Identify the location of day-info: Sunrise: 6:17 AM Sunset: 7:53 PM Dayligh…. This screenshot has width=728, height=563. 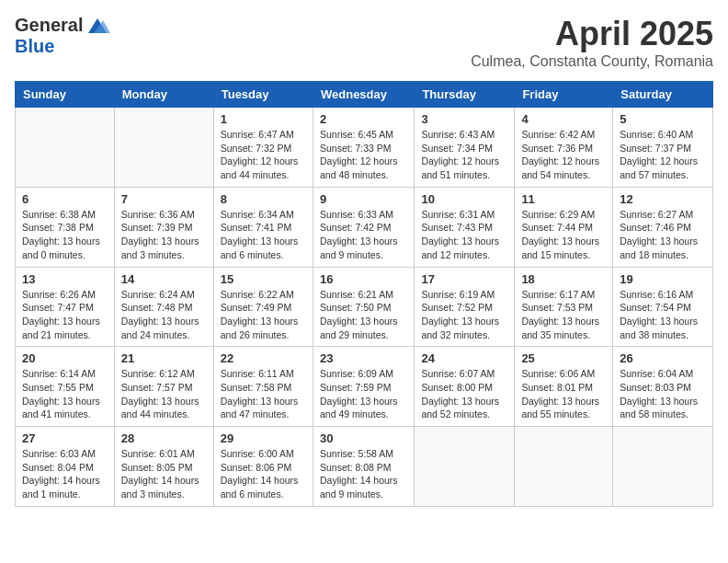
(563, 315).